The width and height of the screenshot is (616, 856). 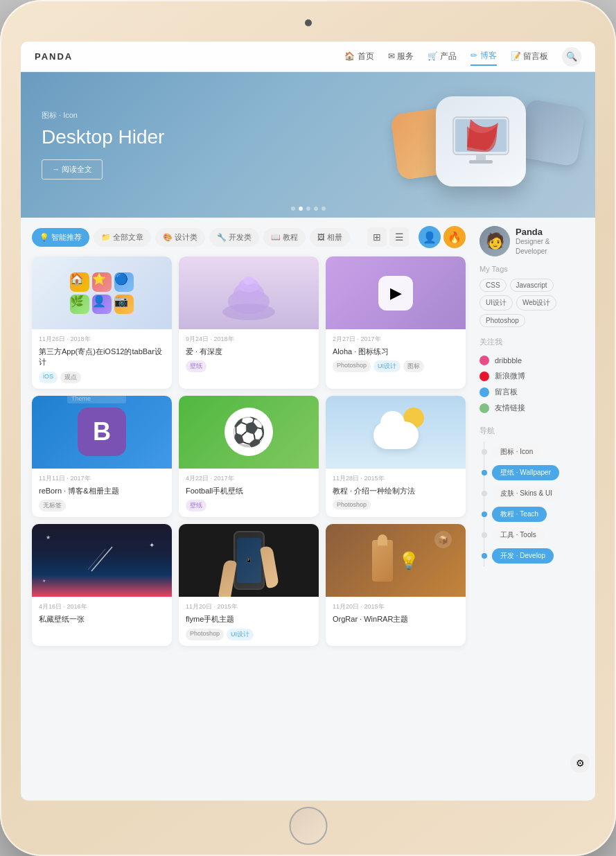 What do you see at coordinates (534, 473) in the screenshot?
I see `nav-item-wallpaper: 壁纸 · Wallpaper` at bounding box center [534, 473].